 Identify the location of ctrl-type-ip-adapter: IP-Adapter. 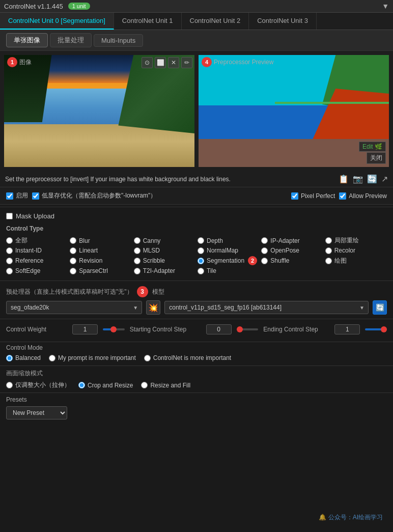
(292, 240).